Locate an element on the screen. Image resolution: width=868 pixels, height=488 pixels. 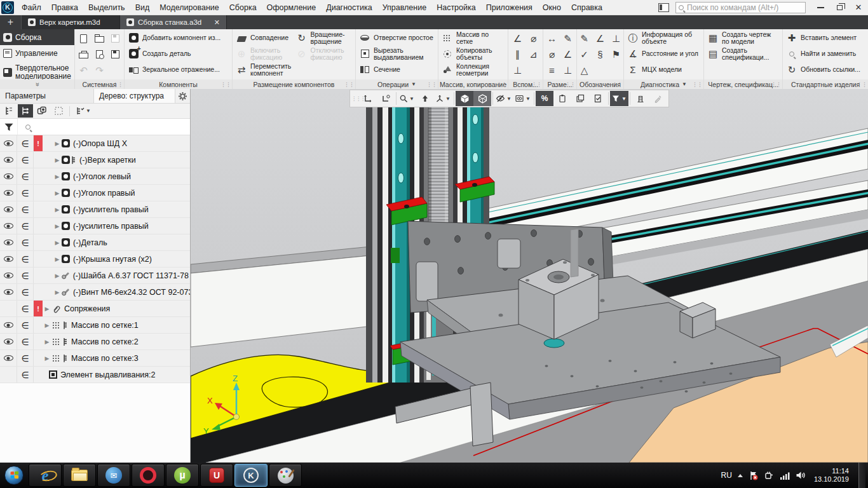
show-scene-button: ▼ is located at coordinates (523, 98).